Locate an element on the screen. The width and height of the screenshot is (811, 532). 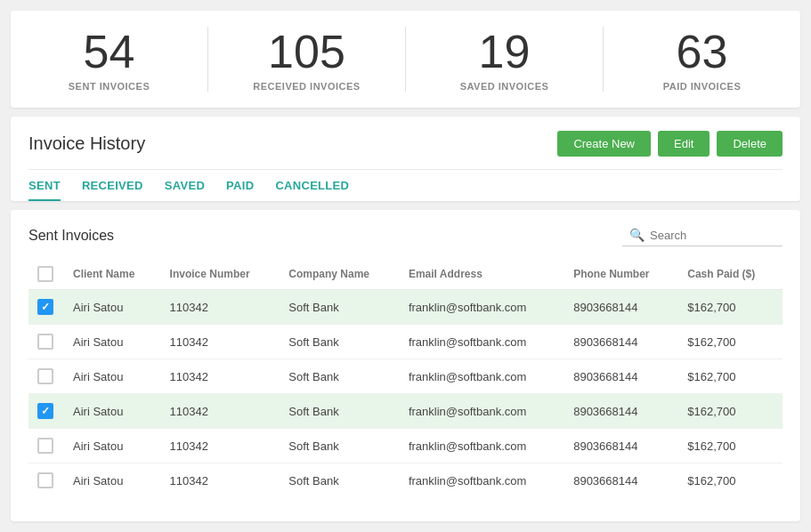
cell-cash-paid-0: $162,700 is located at coordinates (730, 308).